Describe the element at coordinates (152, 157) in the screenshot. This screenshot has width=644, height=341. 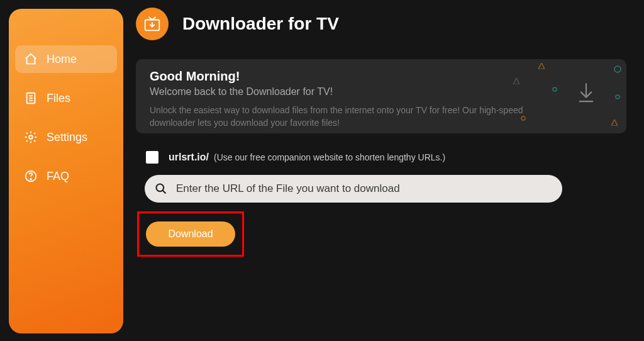
I see `shorten-url-checkbox` at that location.